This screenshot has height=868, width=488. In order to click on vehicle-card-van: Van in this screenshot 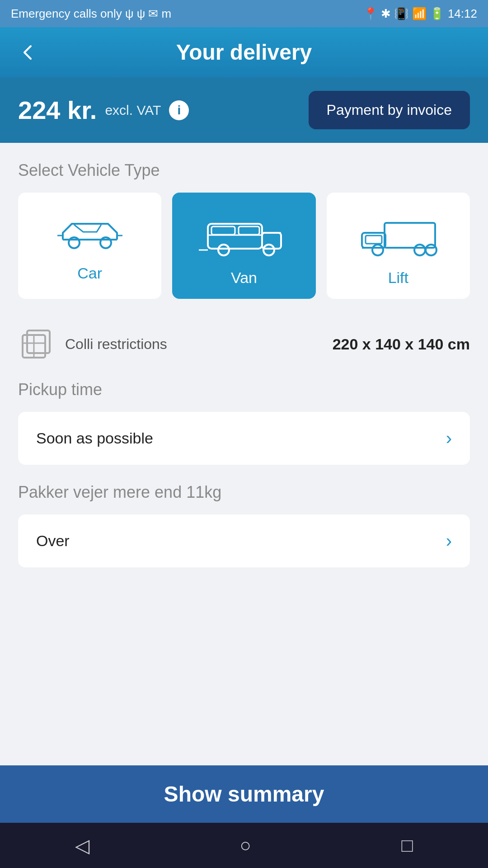, I will do `click(244, 246)`.